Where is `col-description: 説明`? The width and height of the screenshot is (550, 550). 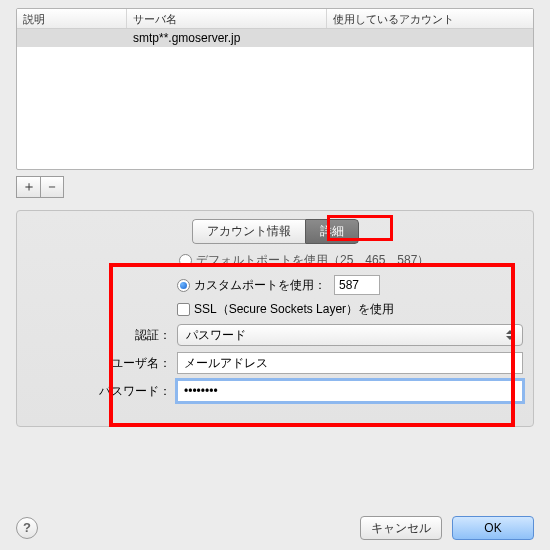 col-description: 説明 is located at coordinates (72, 18).